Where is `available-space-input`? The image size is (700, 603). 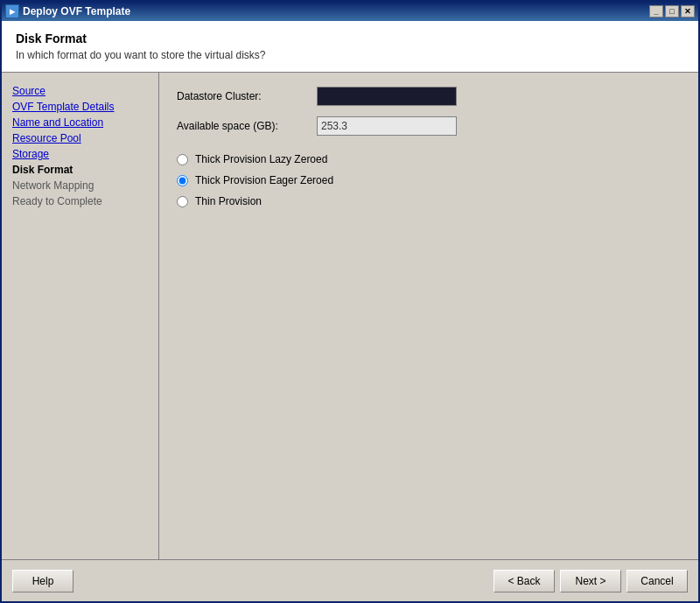 available-space-input is located at coordinates (387, 126).